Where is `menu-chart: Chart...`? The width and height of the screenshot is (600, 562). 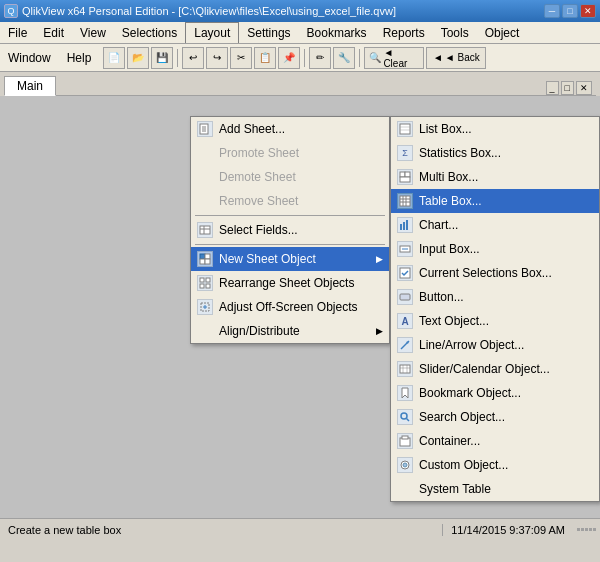 menu-chart: Chart... is located at coordinates (495, 225).